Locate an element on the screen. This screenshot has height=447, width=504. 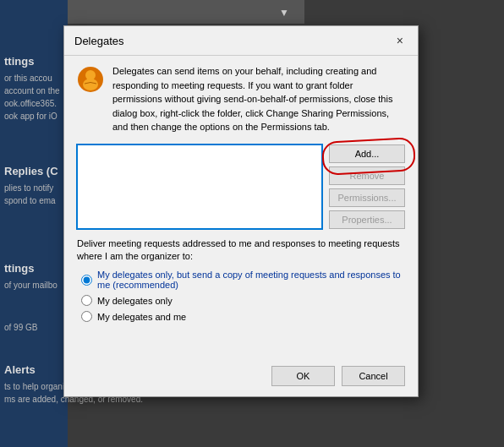
bg-alerts-label: Alerts is located at coordinates (20, 370).